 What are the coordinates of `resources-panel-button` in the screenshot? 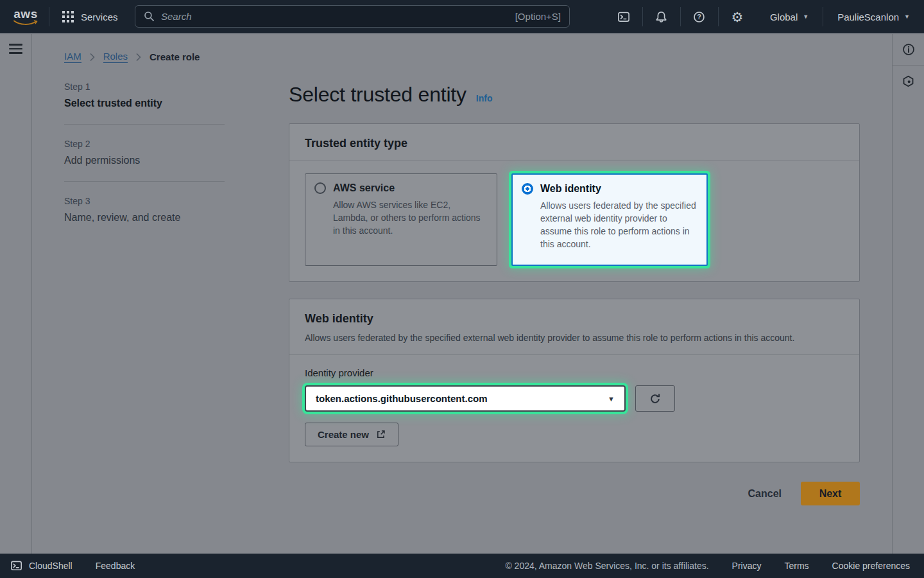 It's located at (909, 81).